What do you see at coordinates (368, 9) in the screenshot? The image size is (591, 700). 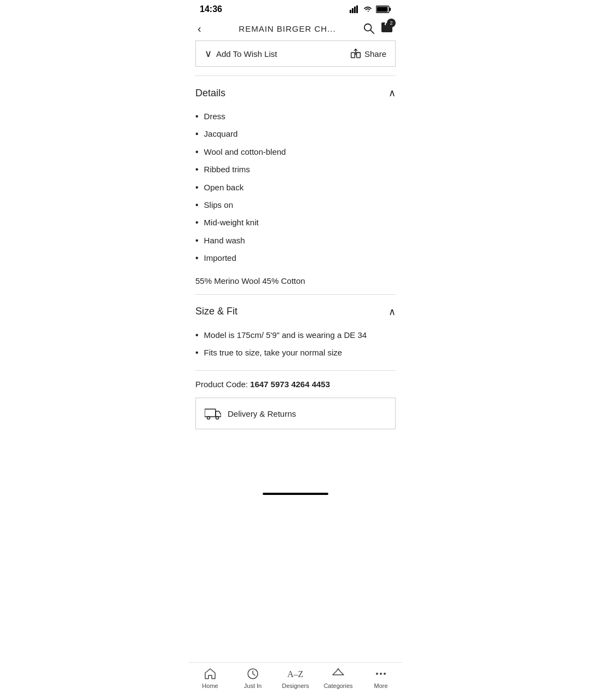 I see `wifi-icon` at bounding box center [368, 9].